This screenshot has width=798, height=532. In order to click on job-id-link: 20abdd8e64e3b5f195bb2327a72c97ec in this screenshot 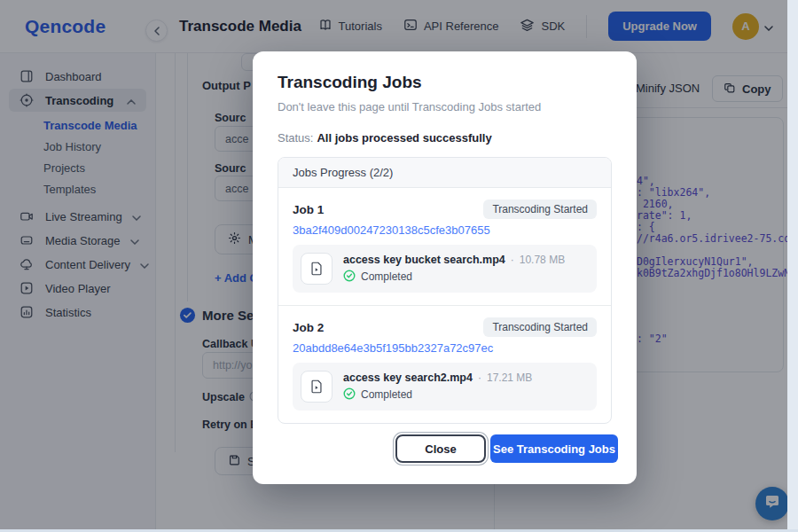, I will do `click(445, 348)`.